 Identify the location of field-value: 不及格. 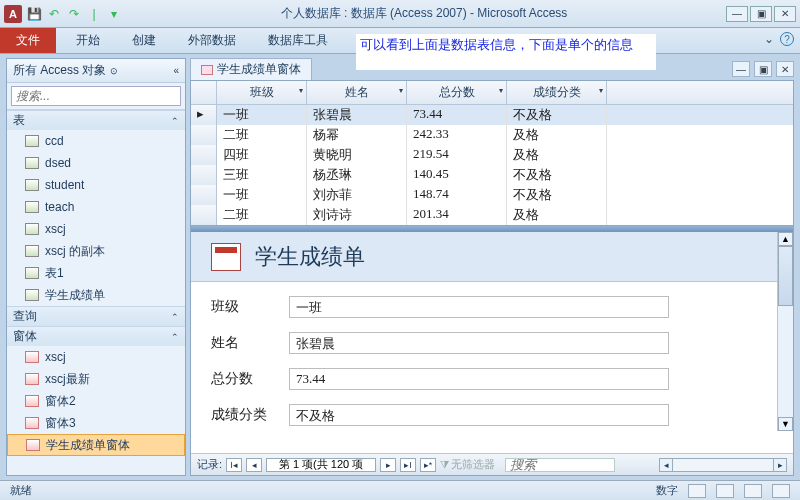
(479, 415).